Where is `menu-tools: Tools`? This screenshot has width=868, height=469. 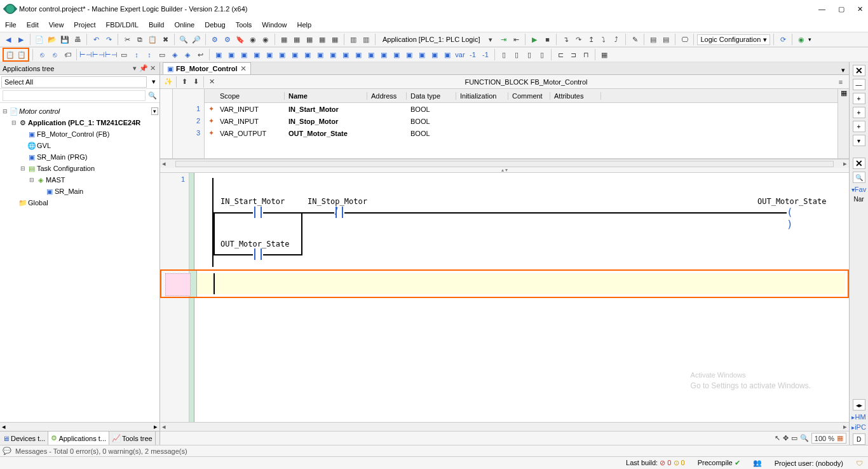 menu-tools: Tools is located at coordinates (244, 25).